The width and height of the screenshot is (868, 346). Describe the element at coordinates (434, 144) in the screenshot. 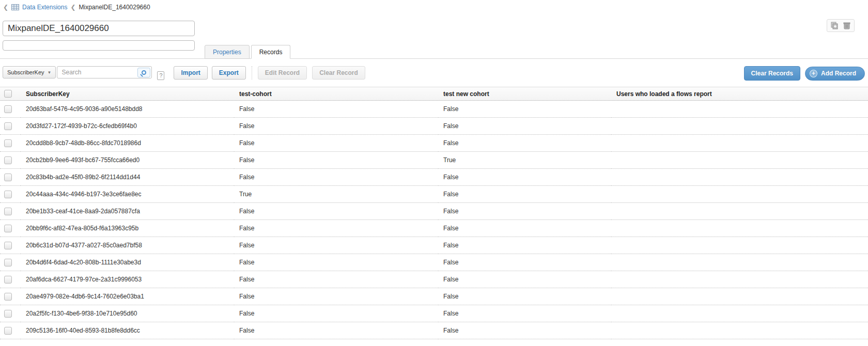

I see `table-row: 20cdd8b8-9cb7-48db-86cc-8fdc7018986dFals…` at that location.